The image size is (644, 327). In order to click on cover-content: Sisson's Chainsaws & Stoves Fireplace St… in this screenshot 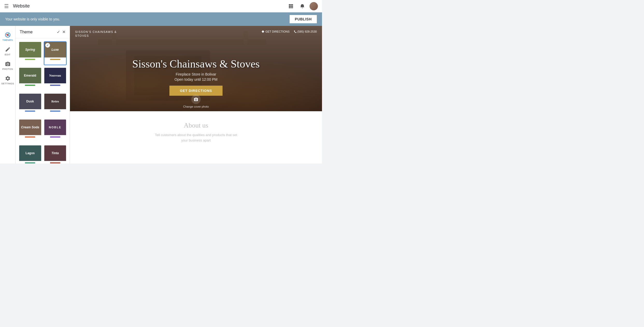, I will do `click(196, 77)`.